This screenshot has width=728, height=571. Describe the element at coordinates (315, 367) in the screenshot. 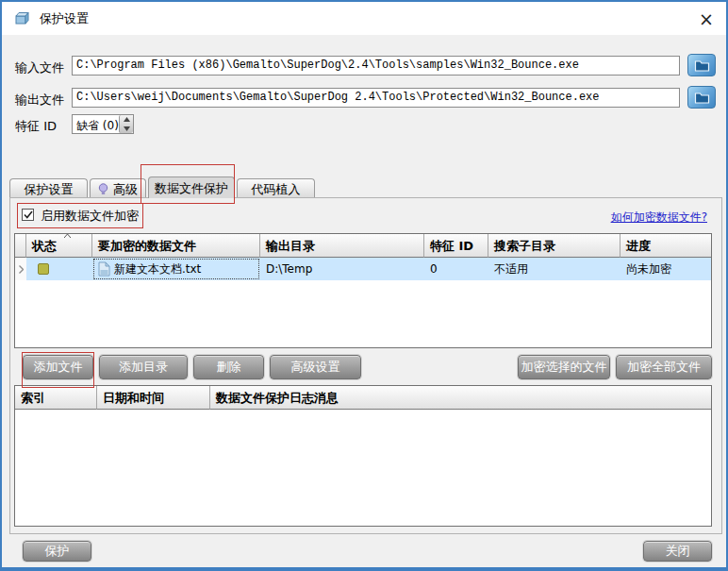

I see `advanced-settings-button: 高级设置` at that location.